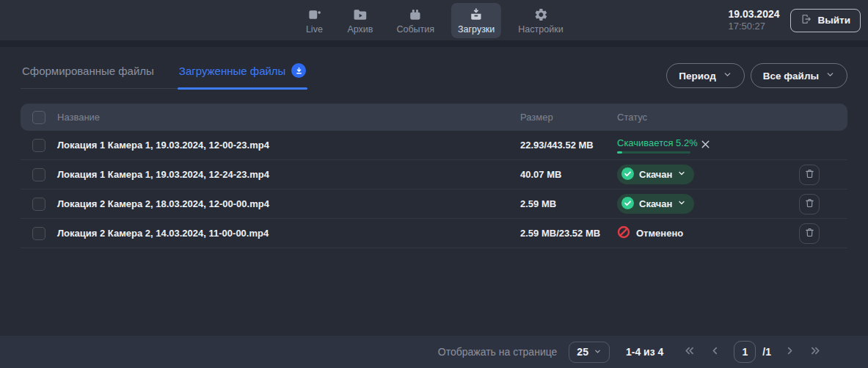  Describe the element at coordinates (434, 118) in the screenshot. I see `table-header: Название Размер Статус` at that location.